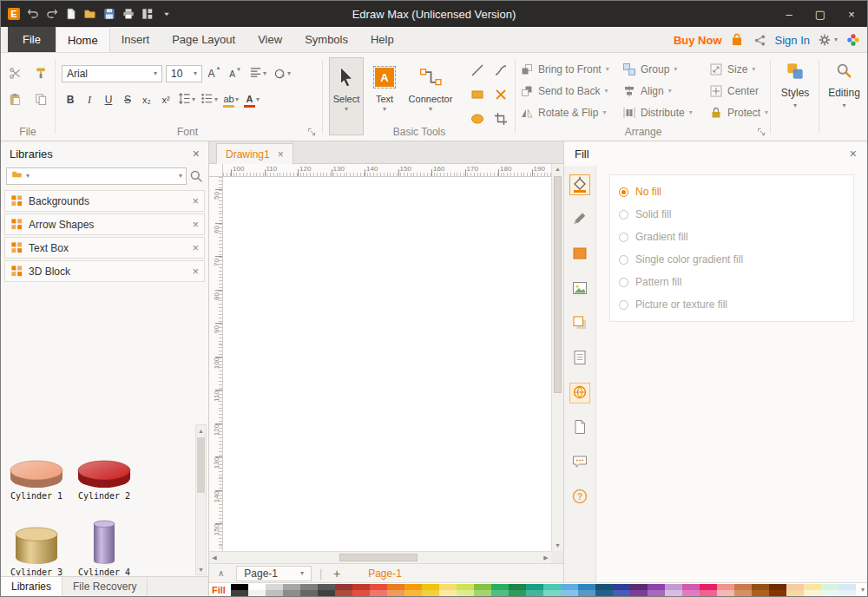 The height and width of the screenshot is (597, 868). Describe the element at coordinates (112, 74) in the screenshot. I see `font-family-select: Arial ▾` at that location.